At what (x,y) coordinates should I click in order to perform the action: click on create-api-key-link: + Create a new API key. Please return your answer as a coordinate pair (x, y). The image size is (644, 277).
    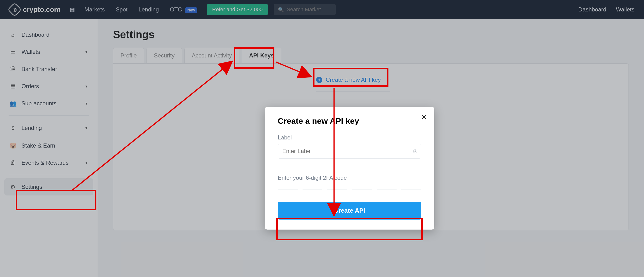
    Looking at the image, I should click on (353, 82).